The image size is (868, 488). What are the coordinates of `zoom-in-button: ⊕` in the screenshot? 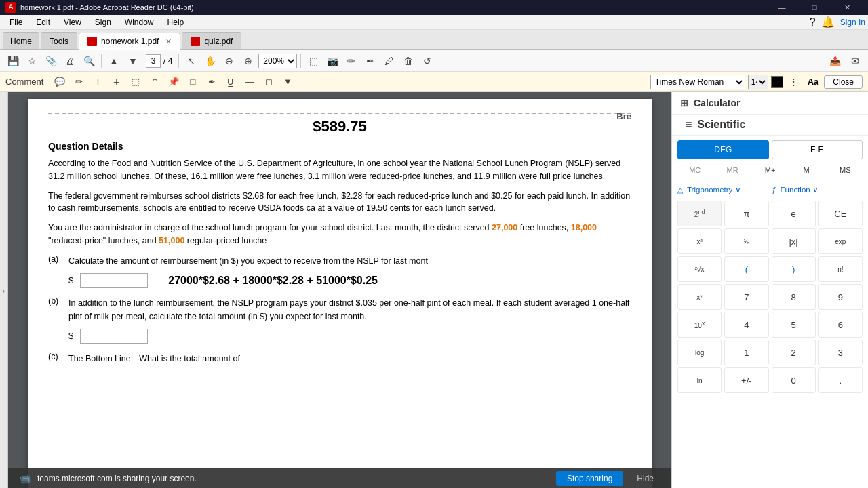 It's located at (248, 61).